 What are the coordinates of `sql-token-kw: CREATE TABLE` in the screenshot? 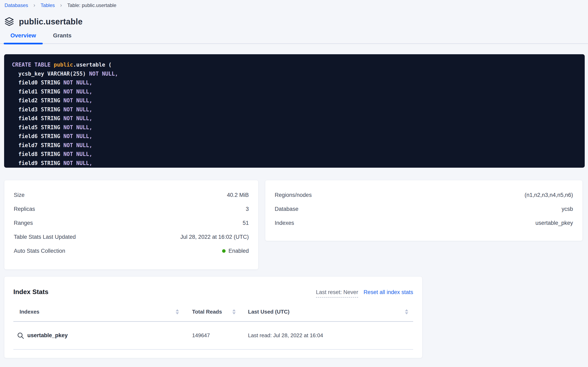 It's located at (33, 65).